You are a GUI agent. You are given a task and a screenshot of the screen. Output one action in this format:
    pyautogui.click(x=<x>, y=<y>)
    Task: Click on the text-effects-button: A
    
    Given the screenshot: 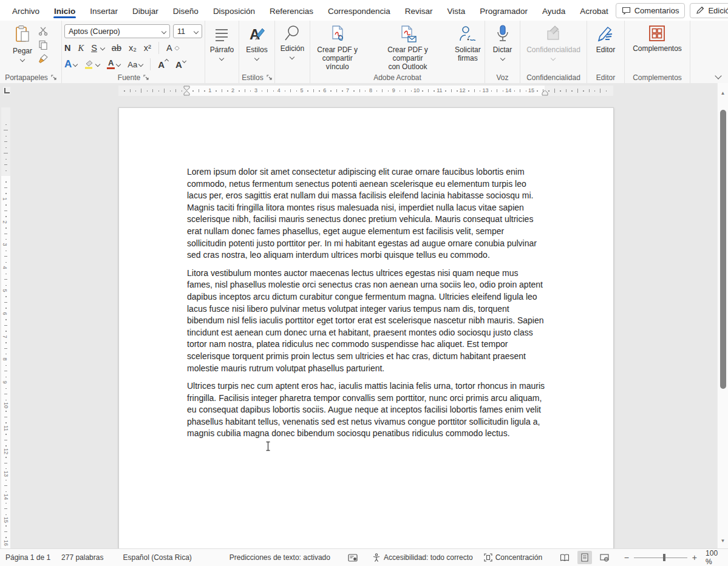 What is the action you would take?
    pyautogui.click(x=70, y=64)
    